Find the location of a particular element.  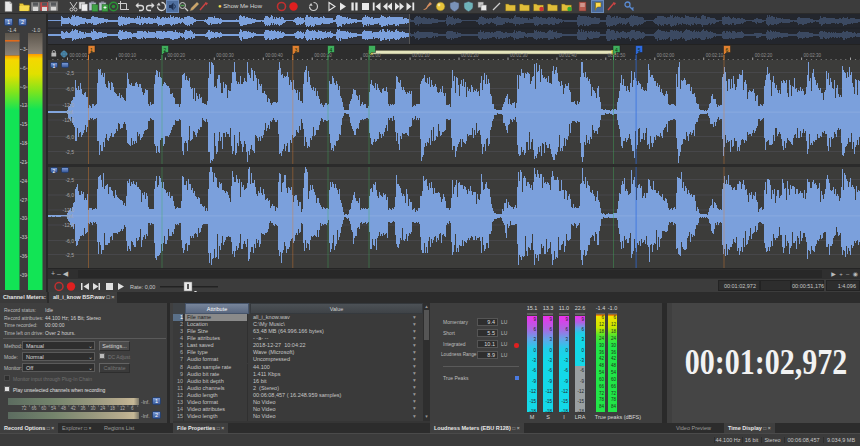

svg-text: 00:01:10 is located at coordinates (421, 56).